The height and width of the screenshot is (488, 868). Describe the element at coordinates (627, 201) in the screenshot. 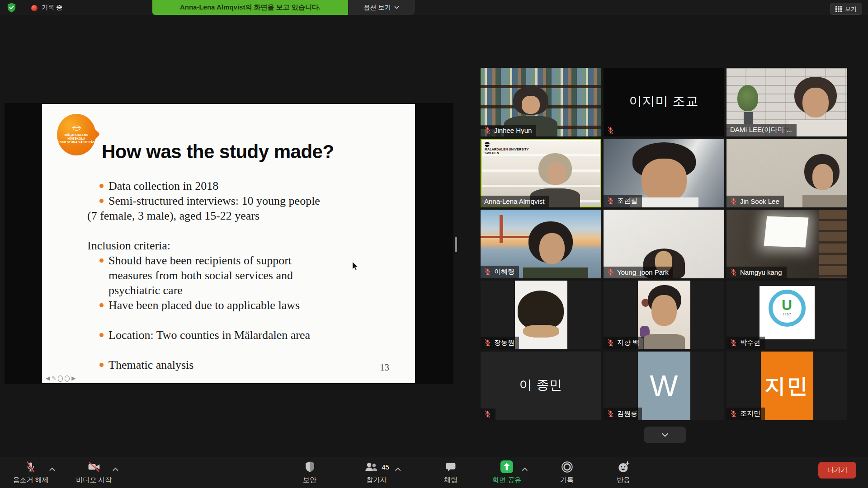

I see `participant-name: 조현철` at that location.